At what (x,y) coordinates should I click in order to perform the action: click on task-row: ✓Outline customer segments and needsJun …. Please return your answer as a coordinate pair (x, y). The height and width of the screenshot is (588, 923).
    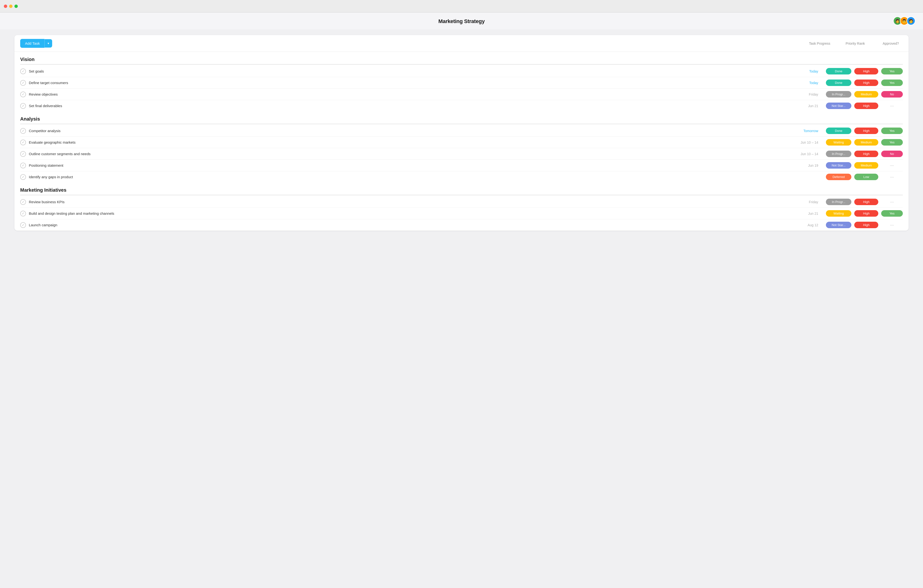
    Looking at the image, I should click on (462, 154).